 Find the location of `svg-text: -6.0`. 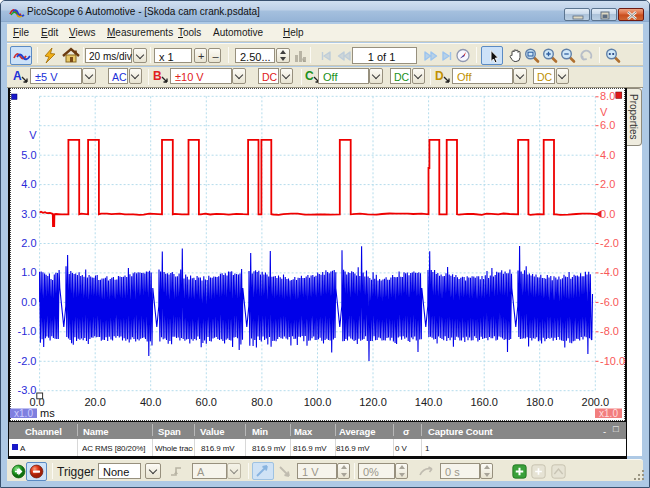

svg-text: -6.0 is located at coordinates (610, 302).